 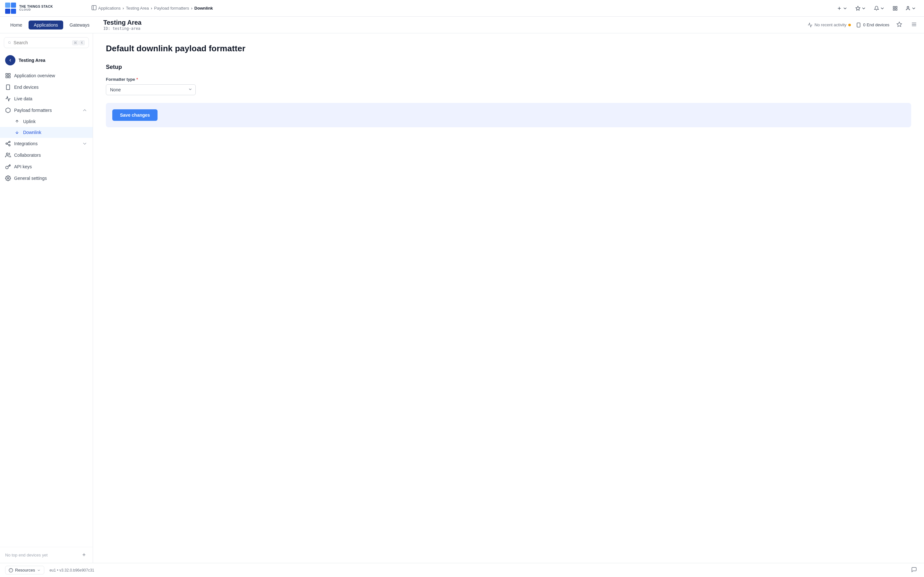 I want to click on breadcrumb-applications: Applications, so click(x=109, y=8).